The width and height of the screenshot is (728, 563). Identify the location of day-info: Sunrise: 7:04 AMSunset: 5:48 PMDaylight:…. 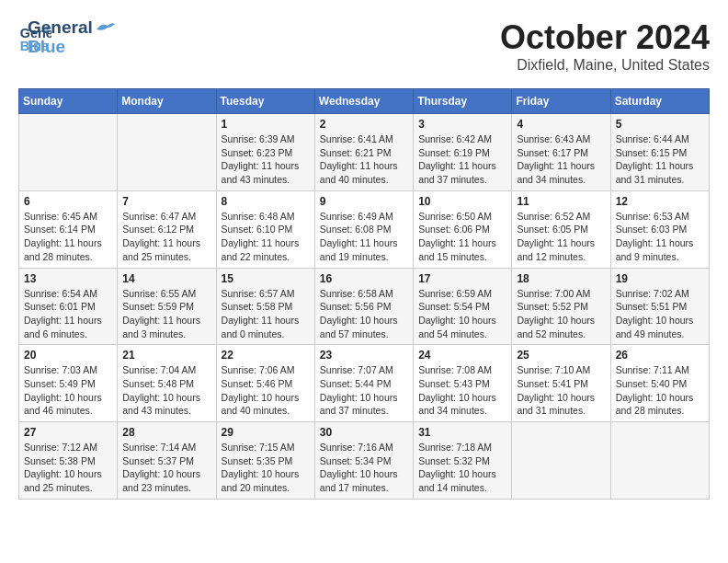
(166, 390).